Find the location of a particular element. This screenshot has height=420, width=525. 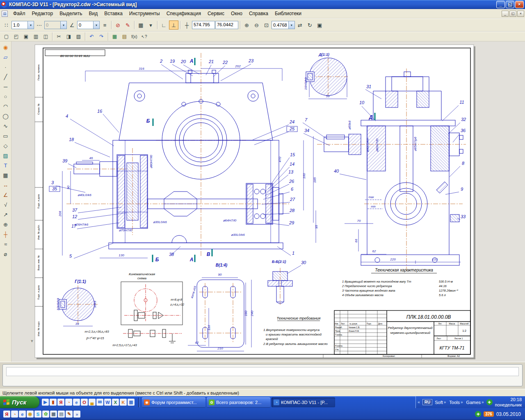

tray-chevron: « is located at coordinates (419, 402).